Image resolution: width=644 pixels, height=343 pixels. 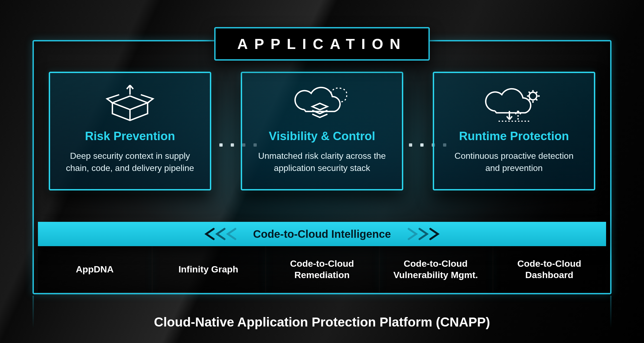 I want to click on feature-label: Code-to-Cloud Vulnerability Mgmt., so click(x=436, y=269).